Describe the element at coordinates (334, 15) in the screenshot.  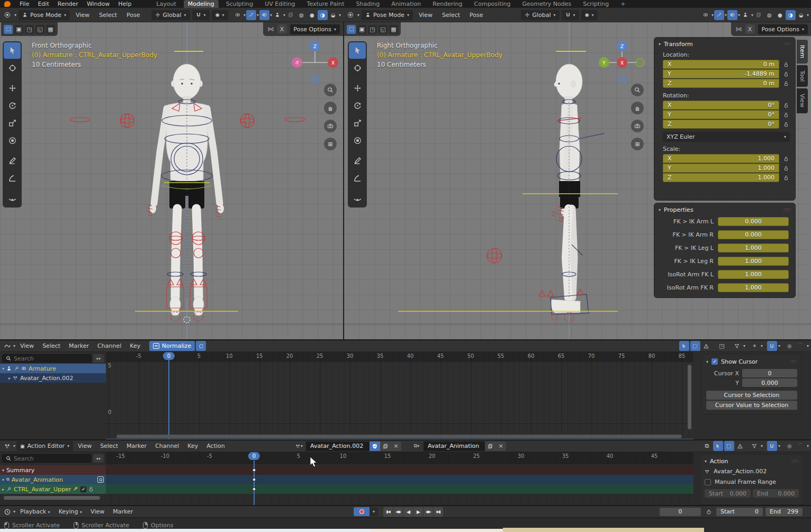
I see `shading-rendered-button: ◒` at that location.